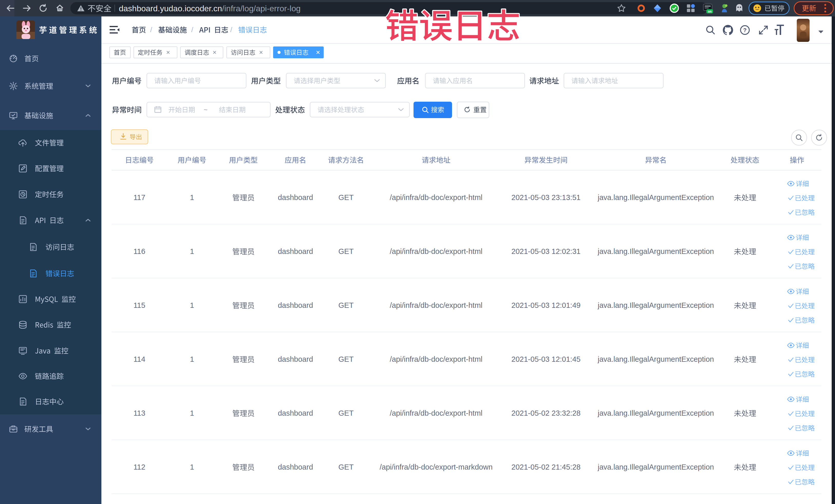 This screenshot has height=504, width=835. Describe the element at coordinates (710, 12) in the screenshot. I see `svg-text: on` at that location.